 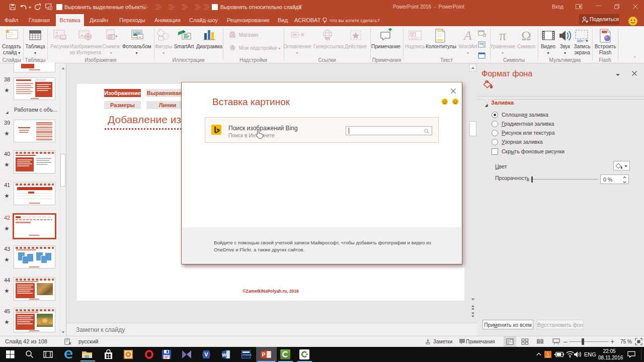 What do you see at coordinates (467, 35) in the screenshot?
I see `svg-text: A` at bounding box center [467, 35].